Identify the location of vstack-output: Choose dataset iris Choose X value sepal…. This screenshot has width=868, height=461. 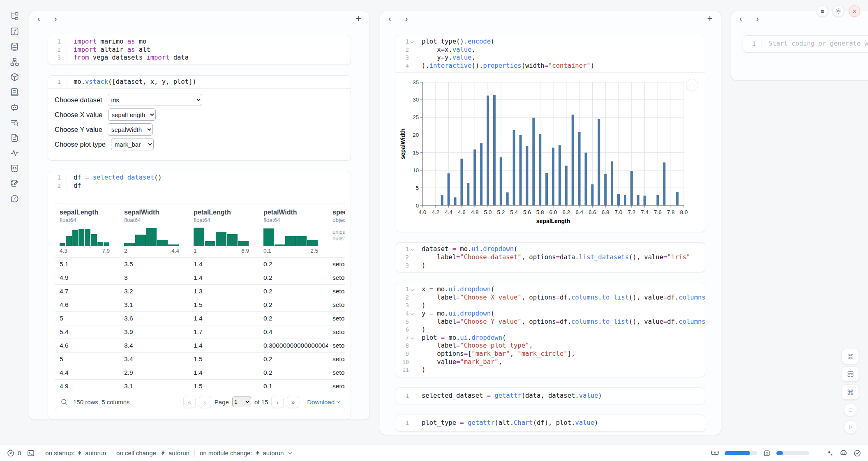
(199, 124).